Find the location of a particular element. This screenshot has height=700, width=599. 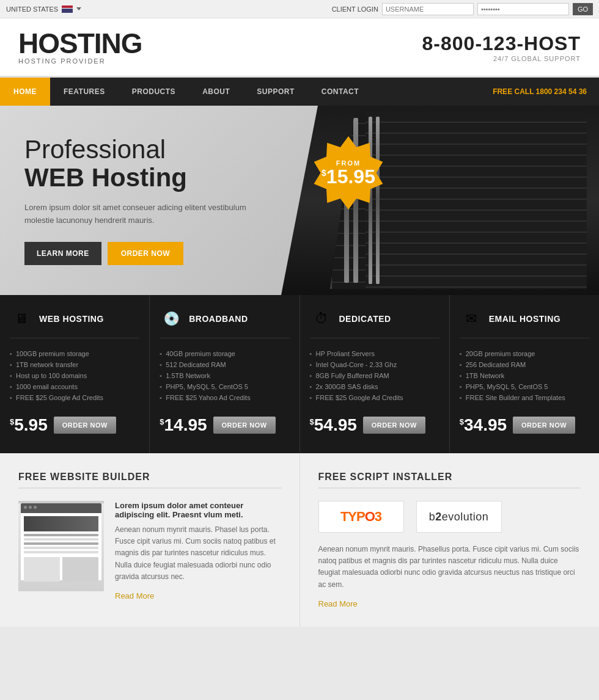

badge-dollar: $ is located at coordinates (324, 173).